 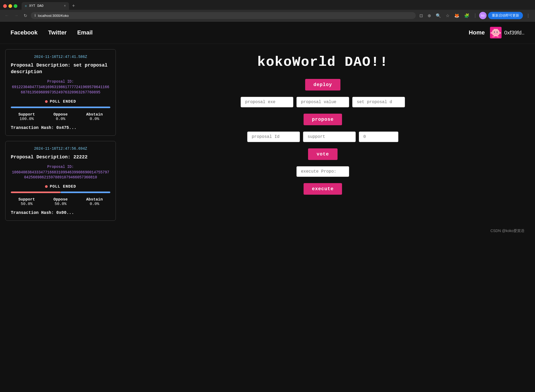 I want to click on toolbar-actions: ⊡ ⊕ 🔍 ☆ 🦊 🧩 | ko 重新启动即可更新 ⋮, so click(x=475, y=16).